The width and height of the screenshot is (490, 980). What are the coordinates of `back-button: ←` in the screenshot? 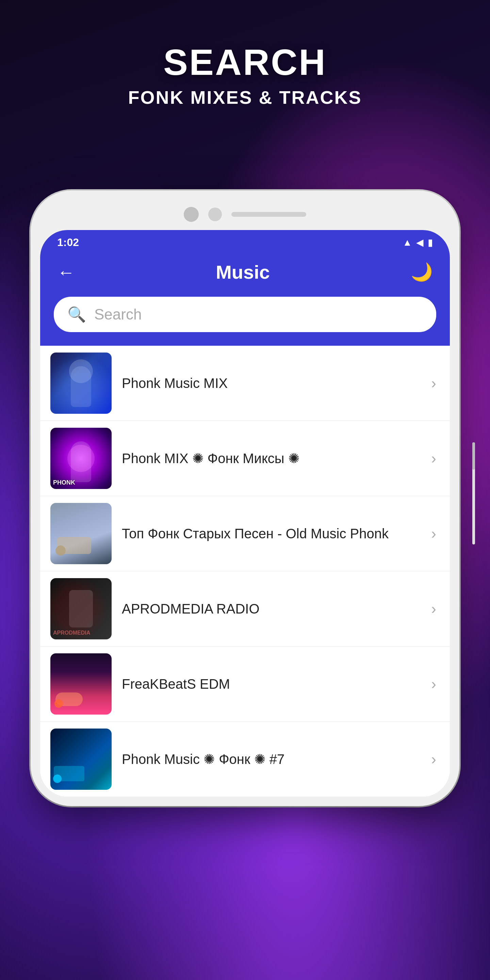 It's located at (66, 272).